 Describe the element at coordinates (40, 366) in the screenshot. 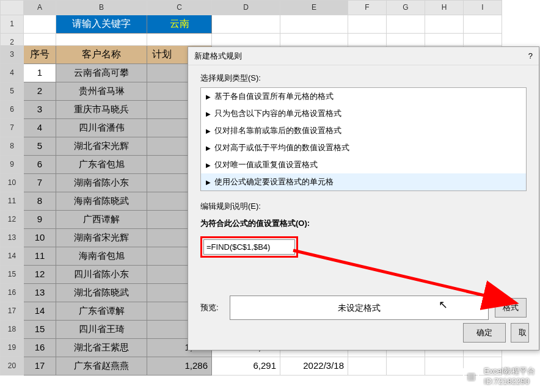

I see `cell-seq: 17` at that location.